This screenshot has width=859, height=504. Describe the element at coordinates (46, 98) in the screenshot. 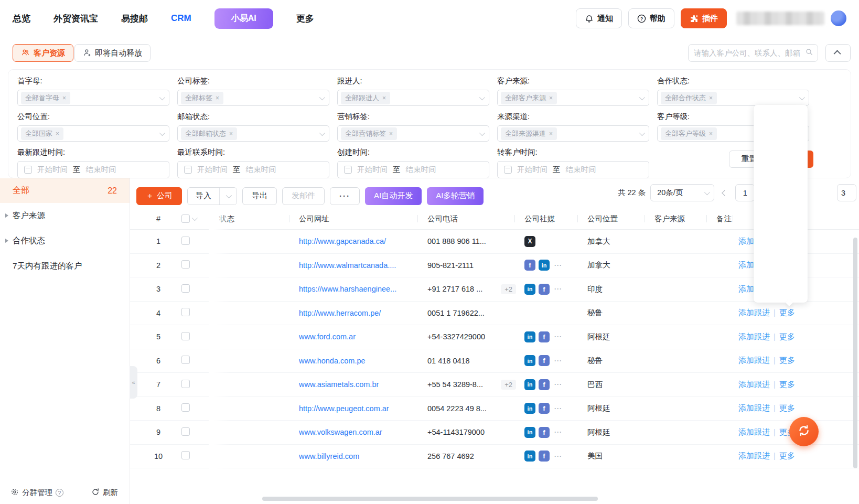

I see `filter-chip: 全部首字母 ×` at that location.